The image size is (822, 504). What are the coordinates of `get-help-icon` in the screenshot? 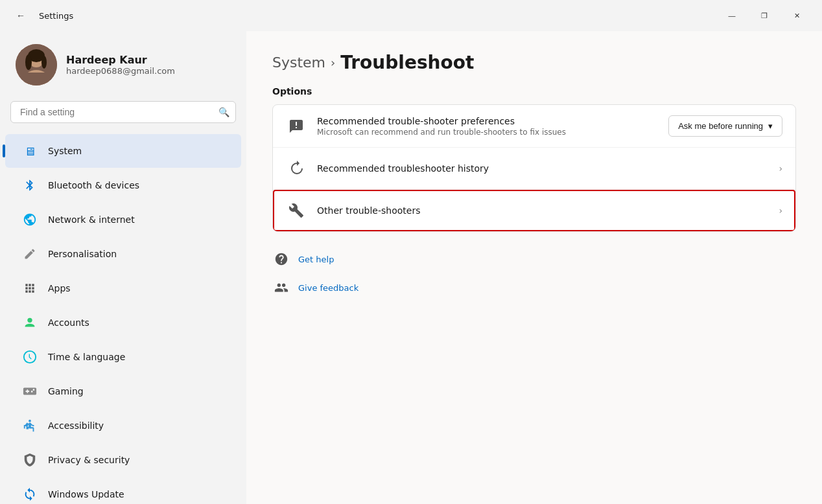 It's located at (281, 259).